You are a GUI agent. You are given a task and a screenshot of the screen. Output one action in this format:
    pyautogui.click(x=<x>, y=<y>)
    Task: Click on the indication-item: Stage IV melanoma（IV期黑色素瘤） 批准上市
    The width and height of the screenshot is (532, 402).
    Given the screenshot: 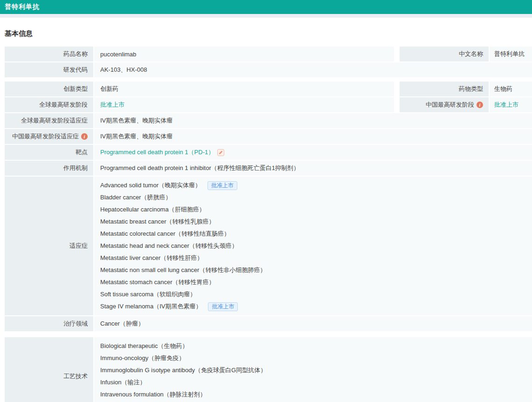 What is the action you would take?
    pyautogui.click(x=169, y=307)
    